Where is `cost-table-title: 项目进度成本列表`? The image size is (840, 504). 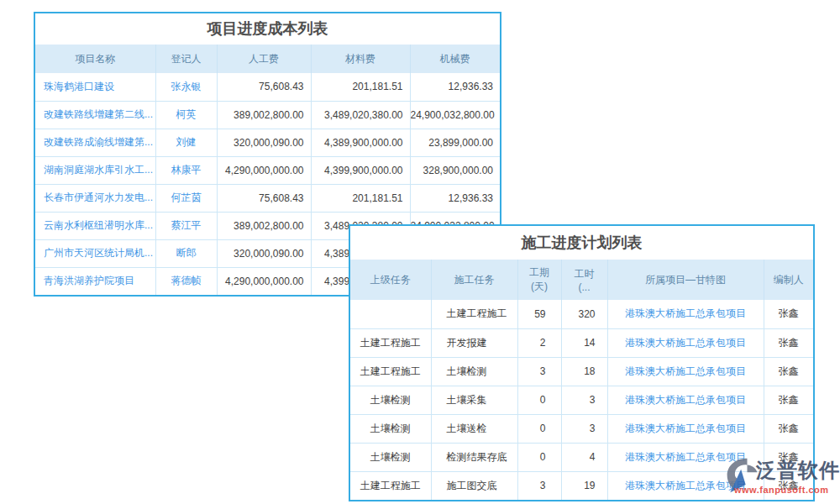 cost-table-title: 项目进度成本列表 is located at coordinates (267, 29).